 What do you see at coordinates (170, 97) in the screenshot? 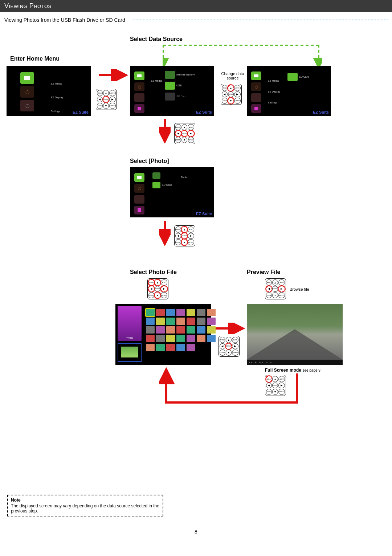
I see `sub-sd-dim` at bounding box center [170, 97].